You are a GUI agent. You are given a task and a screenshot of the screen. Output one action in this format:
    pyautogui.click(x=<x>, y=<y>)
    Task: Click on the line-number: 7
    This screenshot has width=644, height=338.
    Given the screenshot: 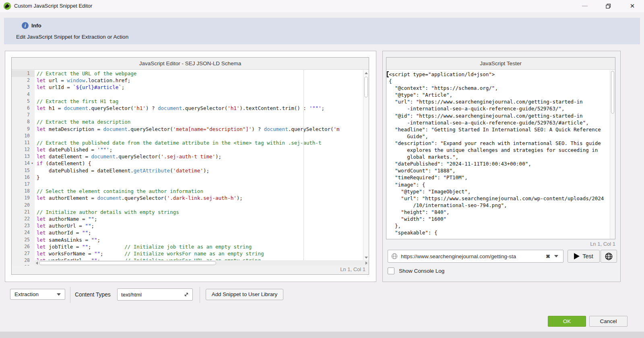 What is the action you would take?
    pyautogui.click(x=23, y=115)
    